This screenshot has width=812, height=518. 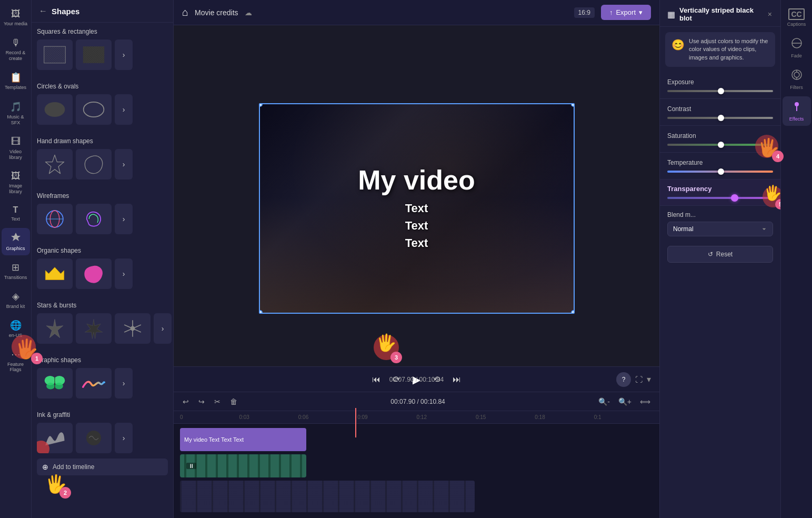 I want to click on playback-right-tools: ? ⛶ ▾, so click(x=634, y=380).